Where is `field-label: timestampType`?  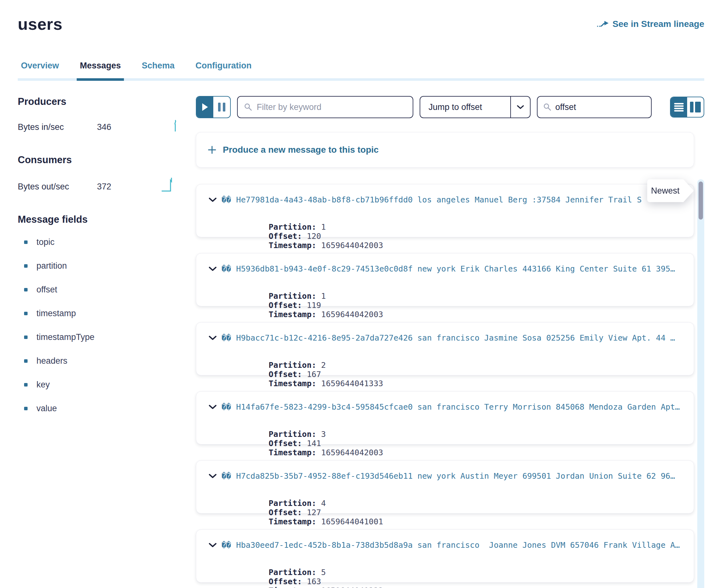
field-label: timestampType is located at coordinates (66, 337).